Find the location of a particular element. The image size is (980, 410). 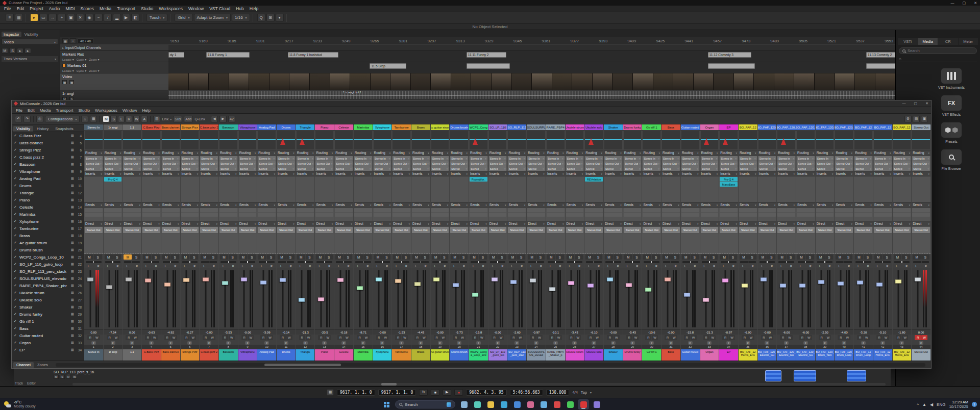

video-thumbnails-icon: ▦ is located at coordinates (71, 82).